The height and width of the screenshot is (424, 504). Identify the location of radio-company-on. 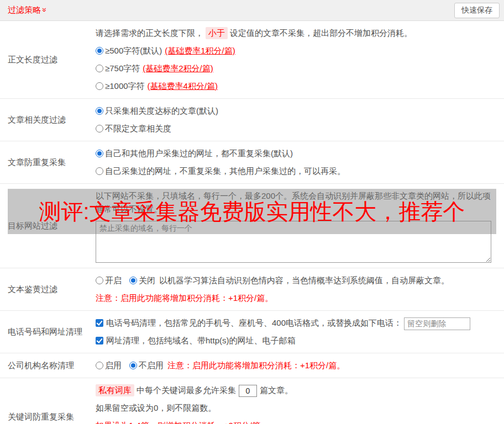
(99, 365).